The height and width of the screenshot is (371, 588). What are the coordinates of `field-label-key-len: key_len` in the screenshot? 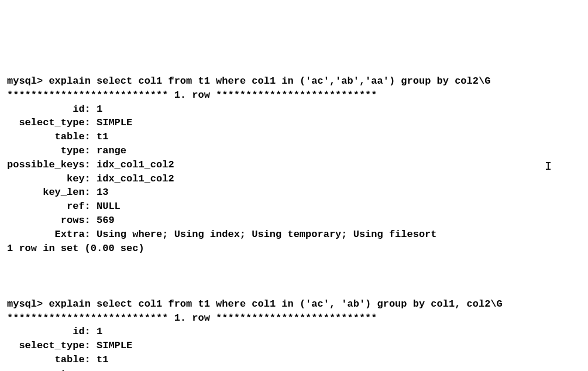 It's located at (46, 193).